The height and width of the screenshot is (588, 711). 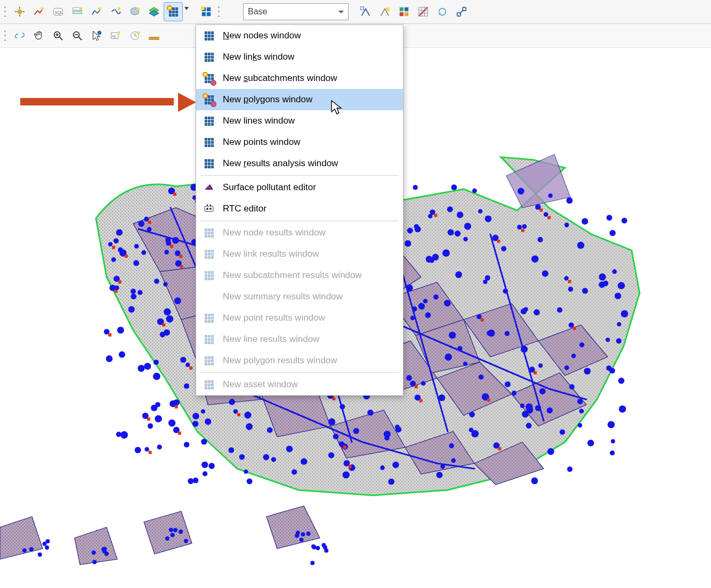 I want to click on link-icon, so click(x=462, y=12).